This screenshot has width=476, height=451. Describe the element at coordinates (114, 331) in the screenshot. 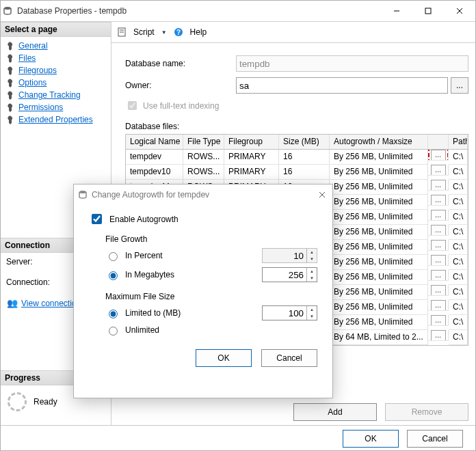

I see `unlimited-radio` at that location.